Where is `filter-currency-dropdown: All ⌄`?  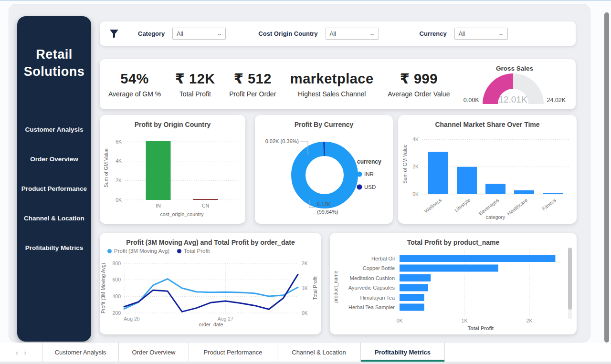 filter-currency-dropdown: All ⌄ is located at coordinates (481, 33).